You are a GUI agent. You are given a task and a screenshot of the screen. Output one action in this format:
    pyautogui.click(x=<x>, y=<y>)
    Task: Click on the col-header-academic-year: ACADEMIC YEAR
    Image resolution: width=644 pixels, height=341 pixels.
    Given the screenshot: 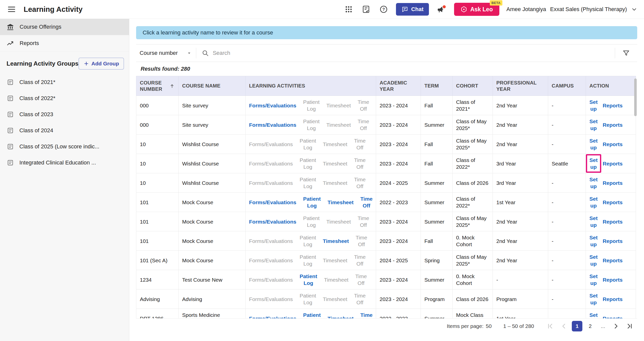 What is the action you would take?
    pyautogui.click(x=398, y=86)
    